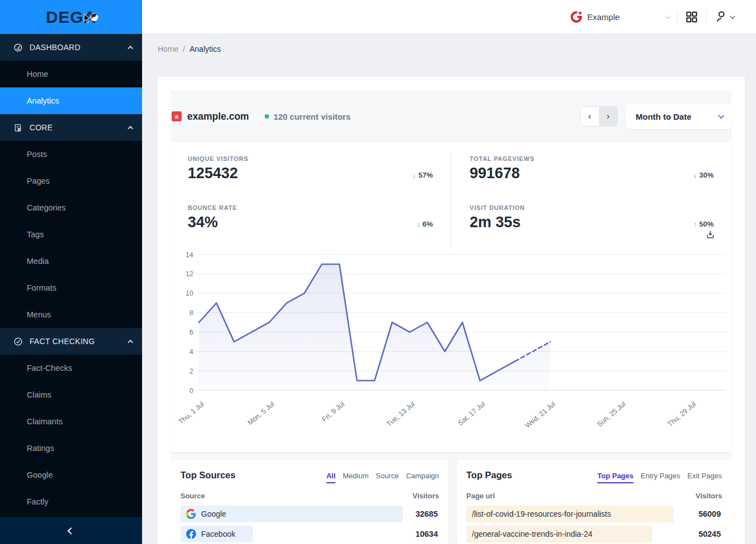  Describe the element at coordinates (214, 514) in the screenshot. I see `row-label-text: Google` at that location.